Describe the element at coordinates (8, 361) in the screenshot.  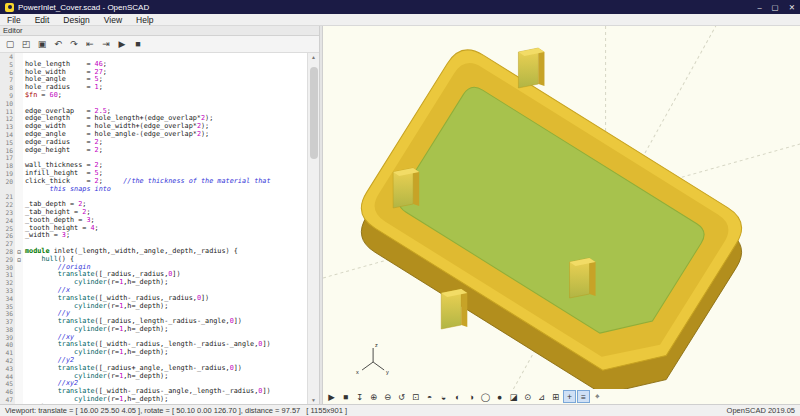
I see `line-number: 42` at that location.